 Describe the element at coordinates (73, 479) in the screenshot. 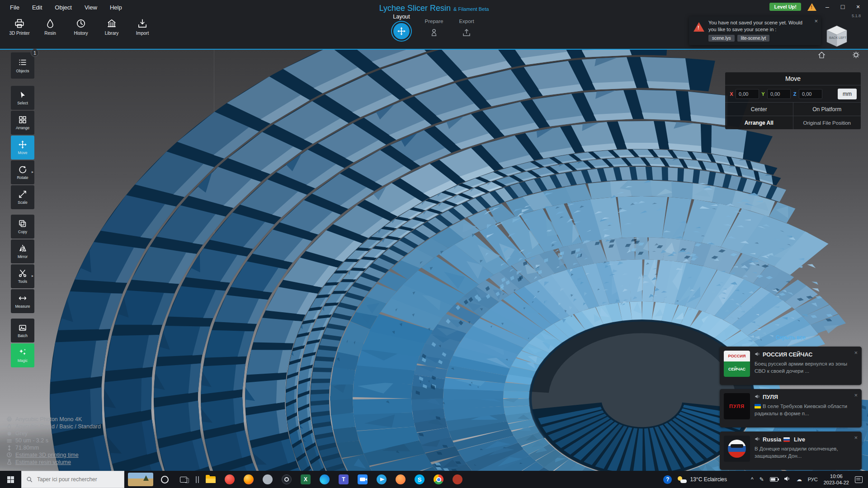

I see `taskbar-search` at that location.